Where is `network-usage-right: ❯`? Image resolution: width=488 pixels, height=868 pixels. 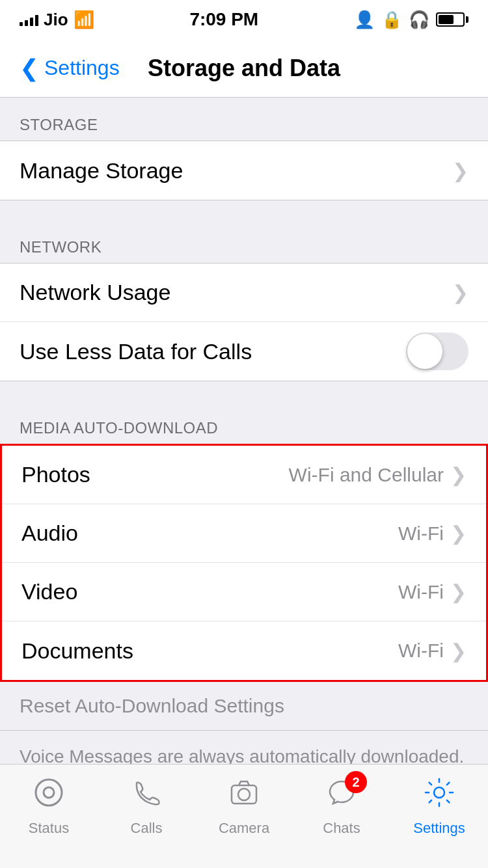
network-usage-right: ❯ is located at coordinates (461, 293).